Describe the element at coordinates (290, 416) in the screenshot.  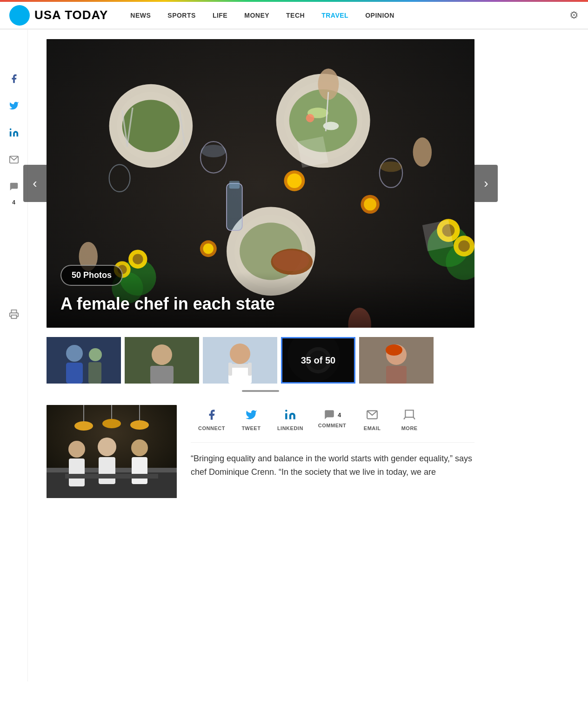
I see `linkedin-share-icon` at that location.